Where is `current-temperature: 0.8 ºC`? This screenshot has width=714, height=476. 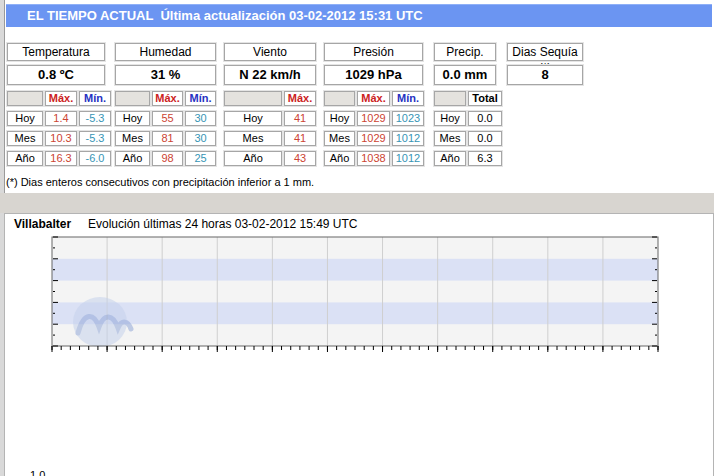
current-temperature: 0.8 ºC is located at coordinates (56, 75).